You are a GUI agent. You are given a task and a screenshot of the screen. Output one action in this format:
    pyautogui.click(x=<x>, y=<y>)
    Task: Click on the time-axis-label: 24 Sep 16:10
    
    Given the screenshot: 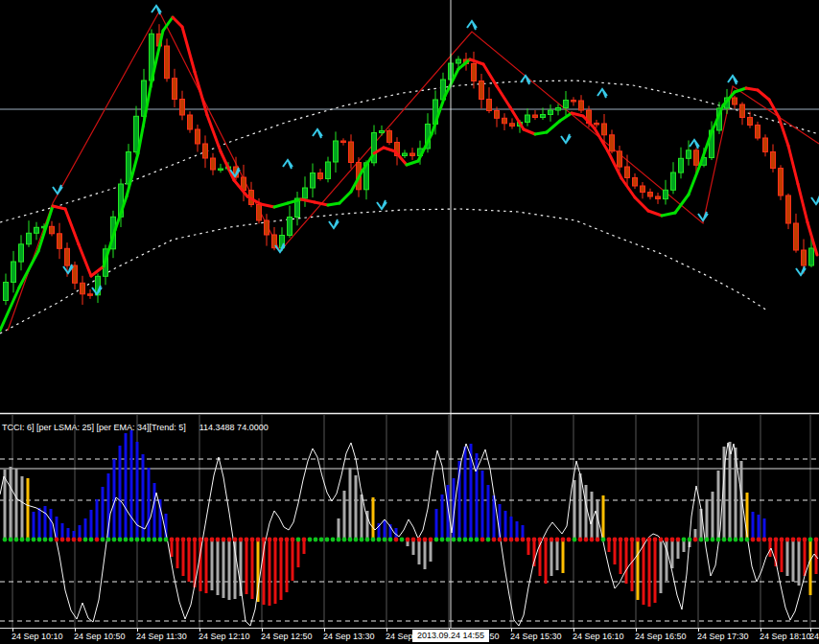 What is the action you would take?
    pyautogui.click(x=598, y=636)
    